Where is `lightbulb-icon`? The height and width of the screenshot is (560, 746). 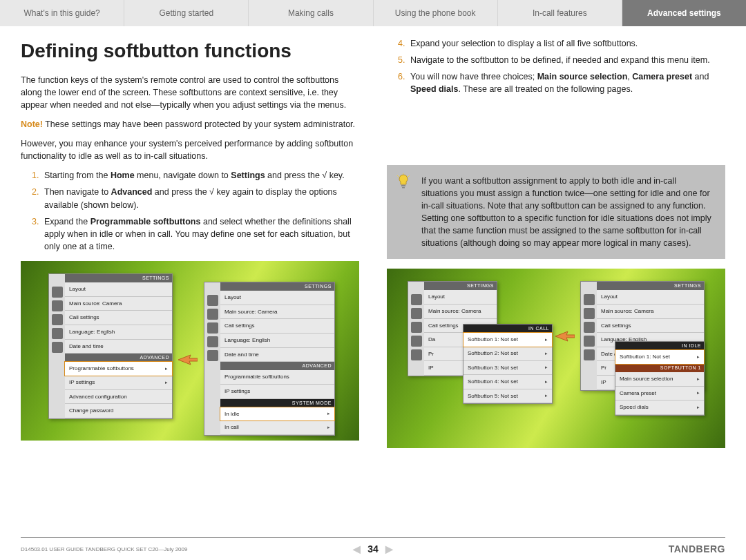
lightbulb-icon is located at coordinates (403, 182).